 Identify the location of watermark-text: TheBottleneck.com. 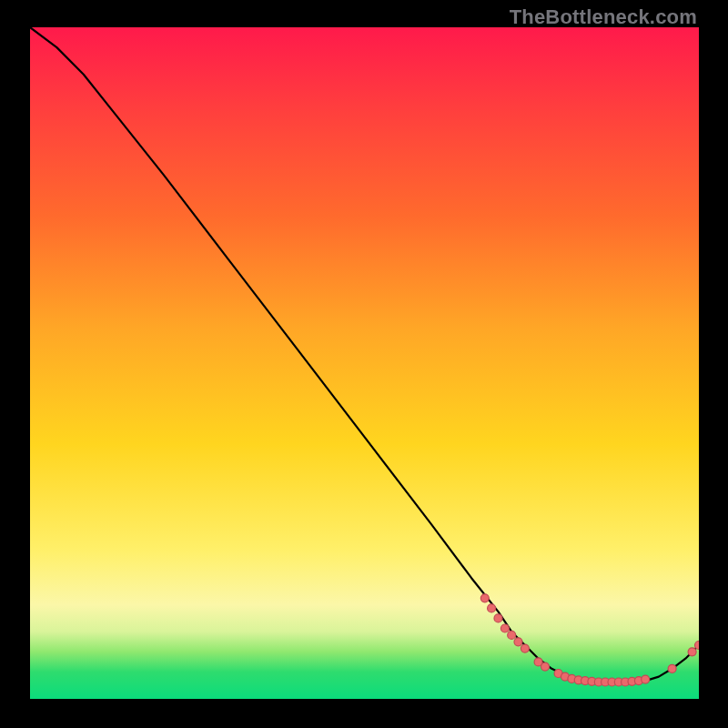
(603, 17).